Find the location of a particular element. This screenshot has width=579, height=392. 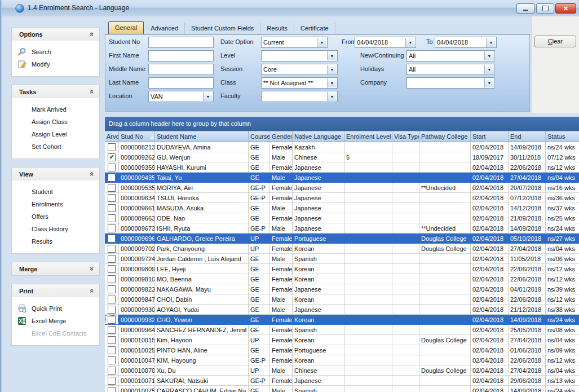

column-header-pathway-college: Pathway College is located at coordinates (445, 136).